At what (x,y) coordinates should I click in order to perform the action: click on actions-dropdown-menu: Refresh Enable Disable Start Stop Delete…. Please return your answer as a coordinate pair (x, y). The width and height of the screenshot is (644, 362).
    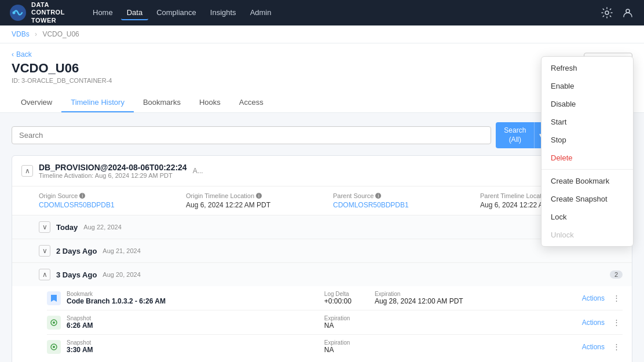
    Looking at the image, I should click on (587, 152).